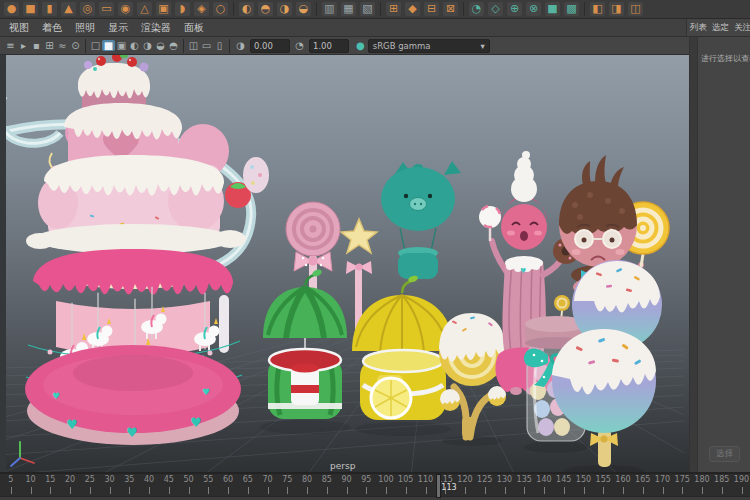  I want to click on shelf-icon-bevel: ◆, so click(412, 9).